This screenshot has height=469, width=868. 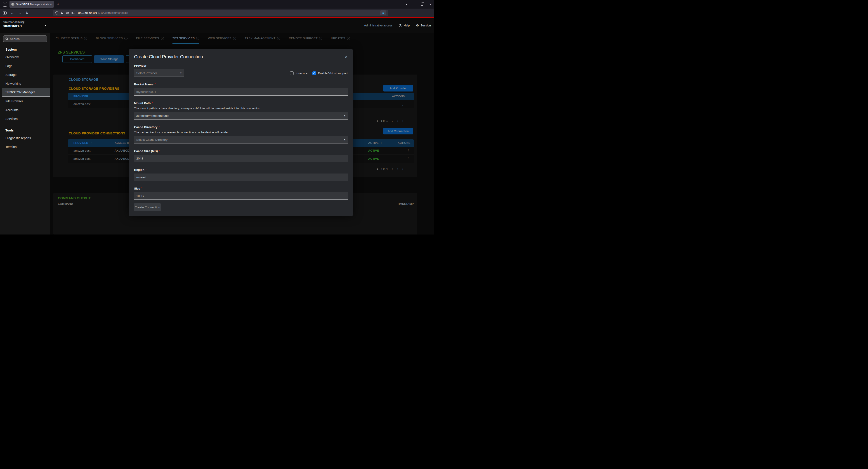 What do you see at coordinates (14, 24) in the screenshot?
I see `host-switcher: stratistor-admin@ stratistor1-1` at bounding box center [14, 24].